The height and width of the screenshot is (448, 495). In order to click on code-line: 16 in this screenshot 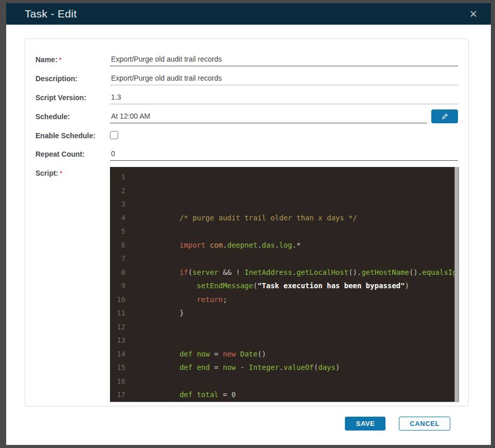, I will do `click(285, 381)`.